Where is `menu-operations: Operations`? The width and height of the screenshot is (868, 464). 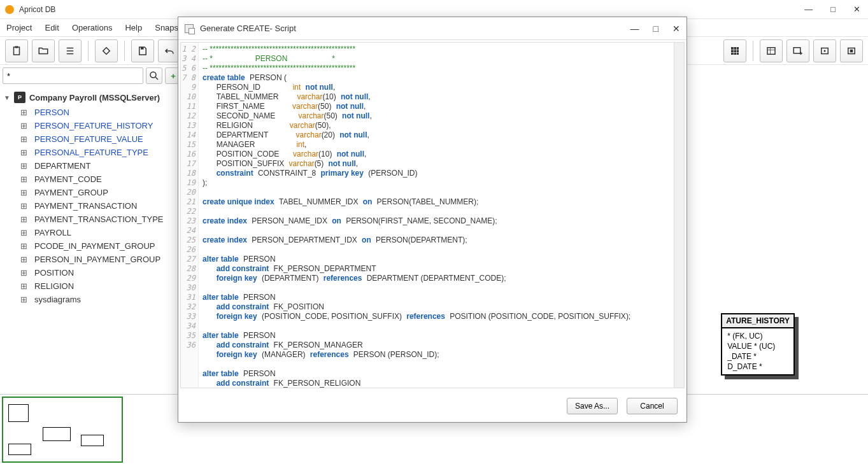
menu-operations: Operations is located at coordinates (92, 28).